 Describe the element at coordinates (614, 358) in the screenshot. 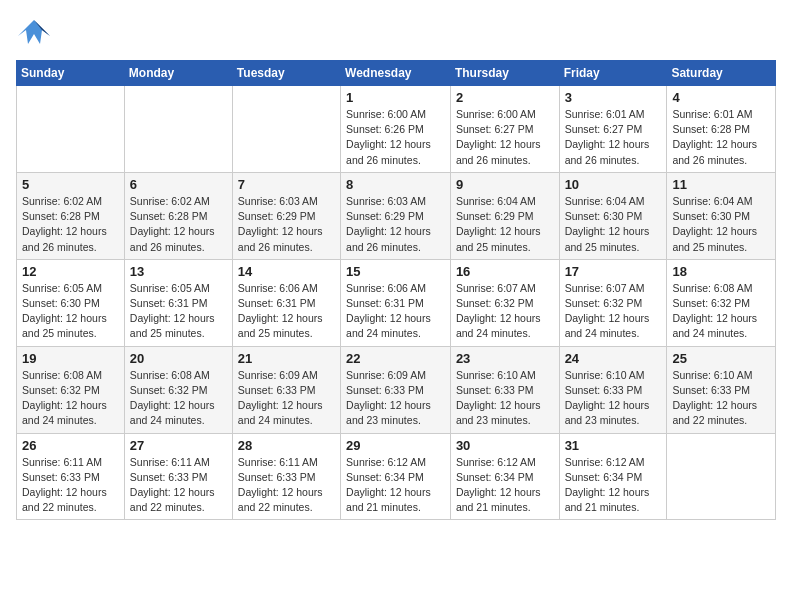

I see `day-number: 24` at that location.